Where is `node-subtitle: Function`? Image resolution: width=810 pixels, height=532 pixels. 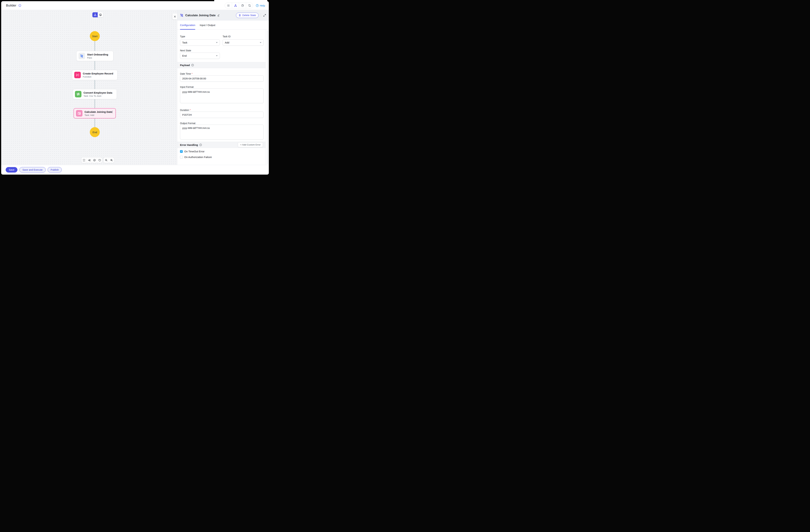 node-subtitle: Function is located at coordinates (98, 77).